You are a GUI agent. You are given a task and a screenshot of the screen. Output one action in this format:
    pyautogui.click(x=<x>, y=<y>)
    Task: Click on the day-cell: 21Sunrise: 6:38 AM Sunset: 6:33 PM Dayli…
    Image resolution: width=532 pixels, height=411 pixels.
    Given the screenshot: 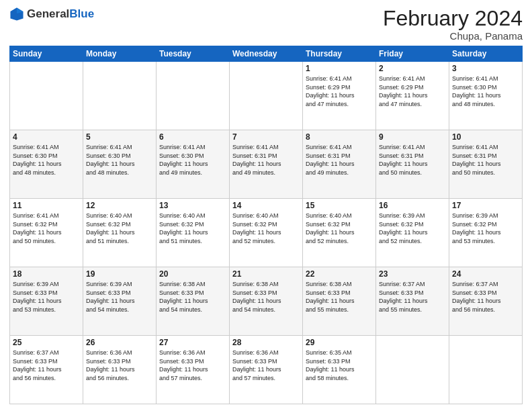 What is the action you would take?
    pyautogui.click(x=266, y=302)
    